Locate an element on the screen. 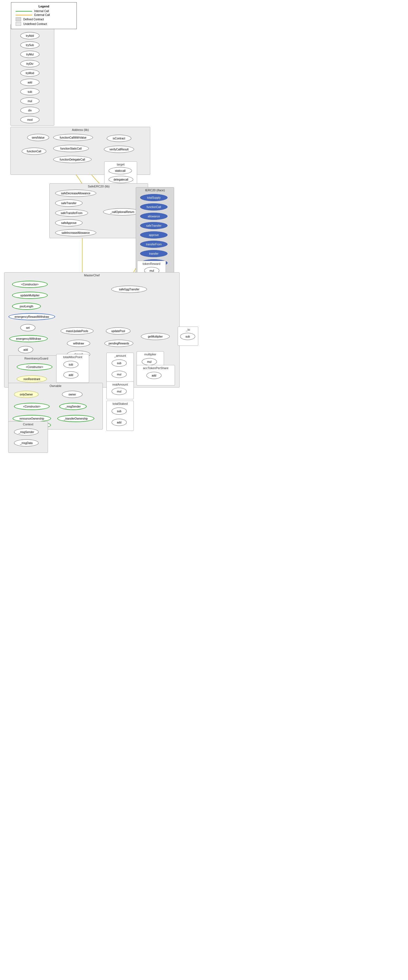 This screenshot has width=408, height=980. add-mc-node: add is located at coordinates (26, 350).